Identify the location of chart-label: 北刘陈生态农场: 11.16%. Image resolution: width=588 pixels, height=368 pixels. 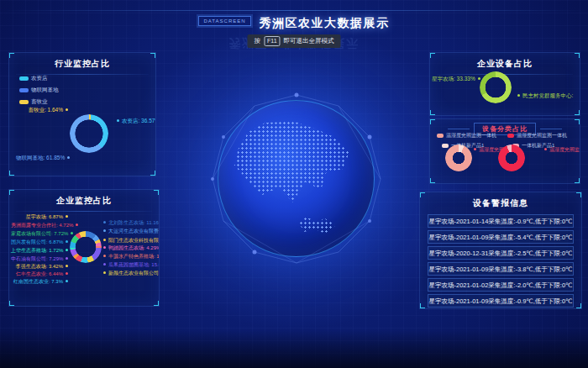
(131, 223).